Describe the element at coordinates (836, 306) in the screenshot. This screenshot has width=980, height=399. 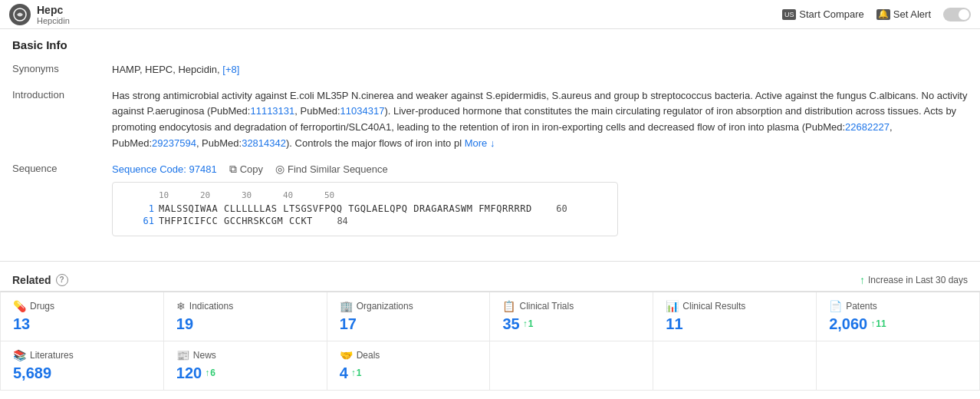
I see `patents-icon: 📄` at that location.